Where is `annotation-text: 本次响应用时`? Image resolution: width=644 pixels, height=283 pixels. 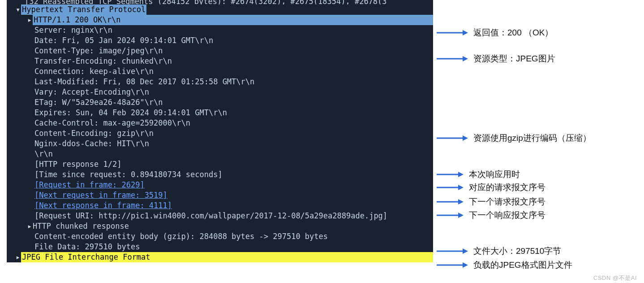 annotation-text: 本次响应用时 is located at coordinates (494, 174).